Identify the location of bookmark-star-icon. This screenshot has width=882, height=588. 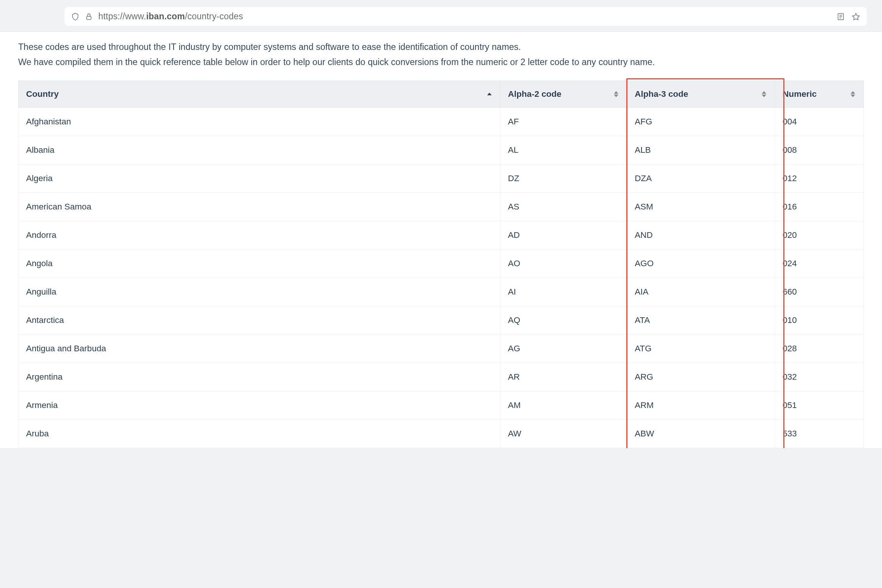
(856, 17).